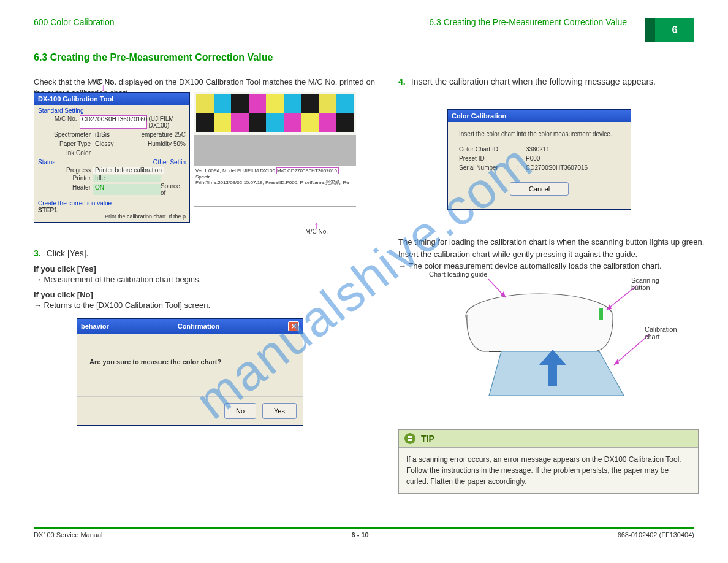 The image size is (728, 563). I want to click on calib-title-bar: DX-100 Calibration Tool, so click(112, 99).